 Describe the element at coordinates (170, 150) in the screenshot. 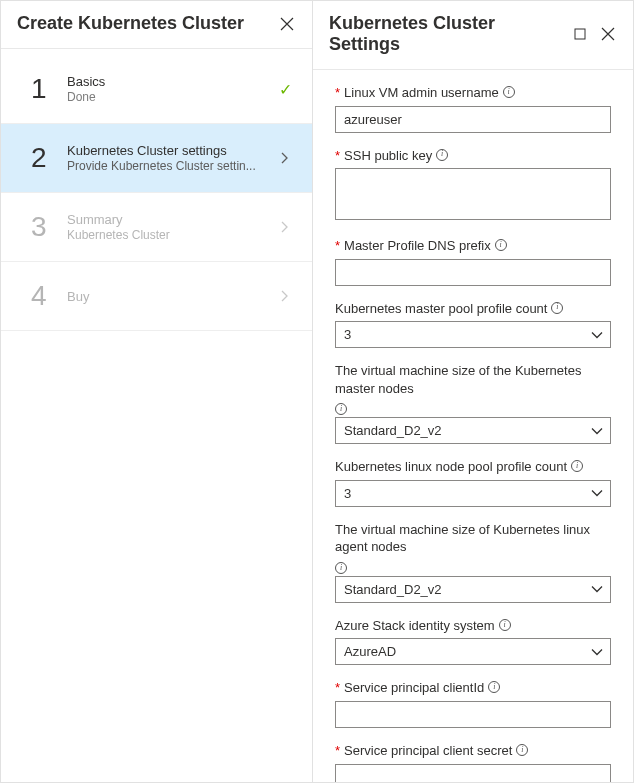

I see `step-title: Kubernetes Cluster settings` at that location.